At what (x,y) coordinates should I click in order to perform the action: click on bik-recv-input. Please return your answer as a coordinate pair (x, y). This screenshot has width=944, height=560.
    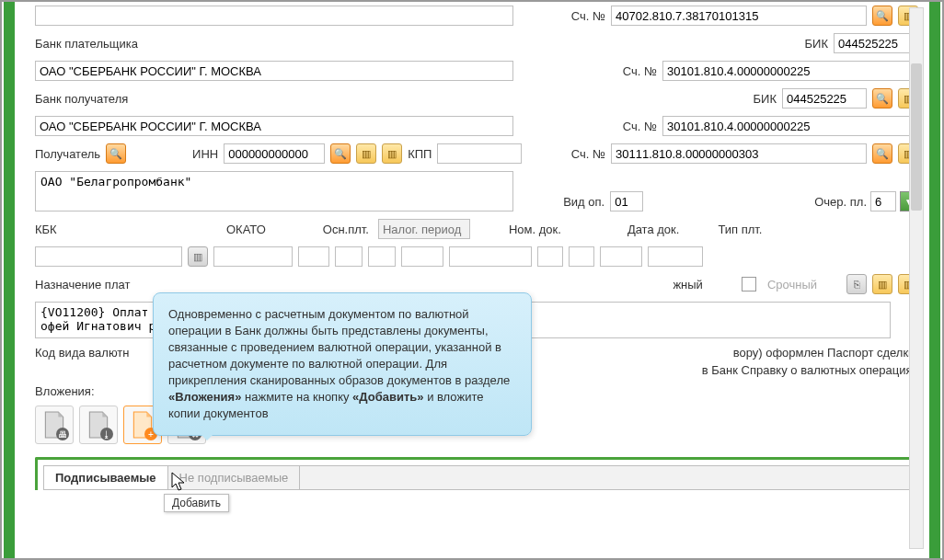
    Looking at the image, I should click on (824, 98).